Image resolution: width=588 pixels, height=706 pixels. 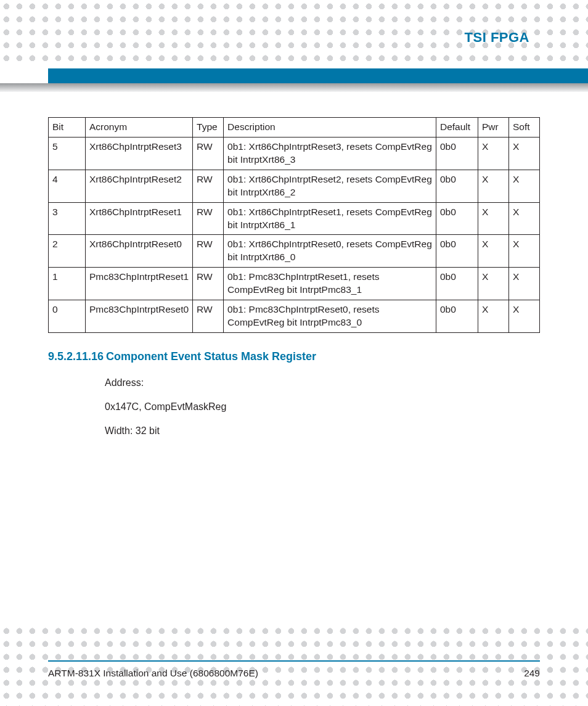 What do you see at coordinates (67, 218) in the screenshot?
I see `cell-bit: 3` at bounding box center [67, 218].